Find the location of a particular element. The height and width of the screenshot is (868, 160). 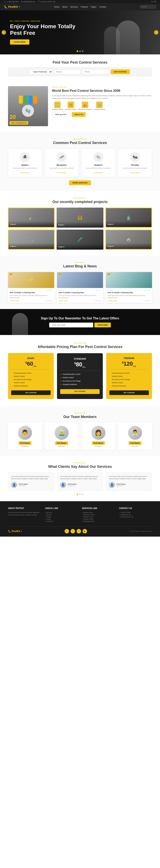

nav-search is located at coordinates (148, 7).